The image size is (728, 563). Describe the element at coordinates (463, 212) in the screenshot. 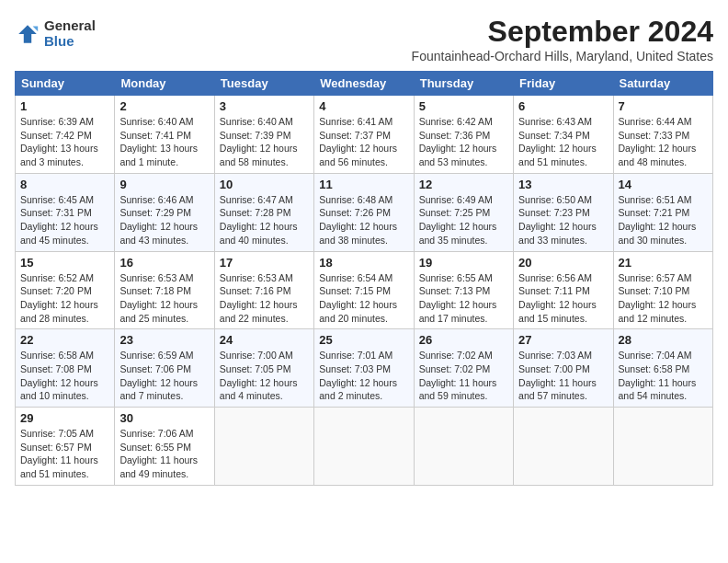

I see `day-cell: 12Sunrise: 6:49 AM Sunset: 7:25 PM Dayli…` at that location.